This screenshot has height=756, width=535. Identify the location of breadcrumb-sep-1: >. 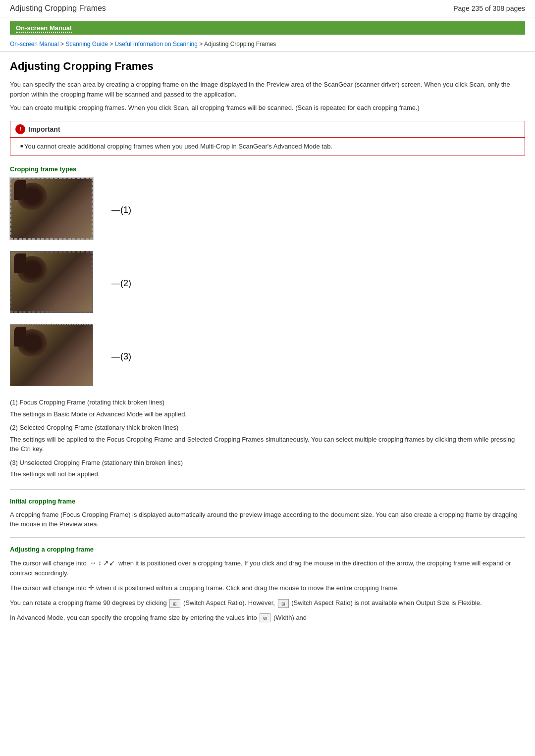
(63, 44).